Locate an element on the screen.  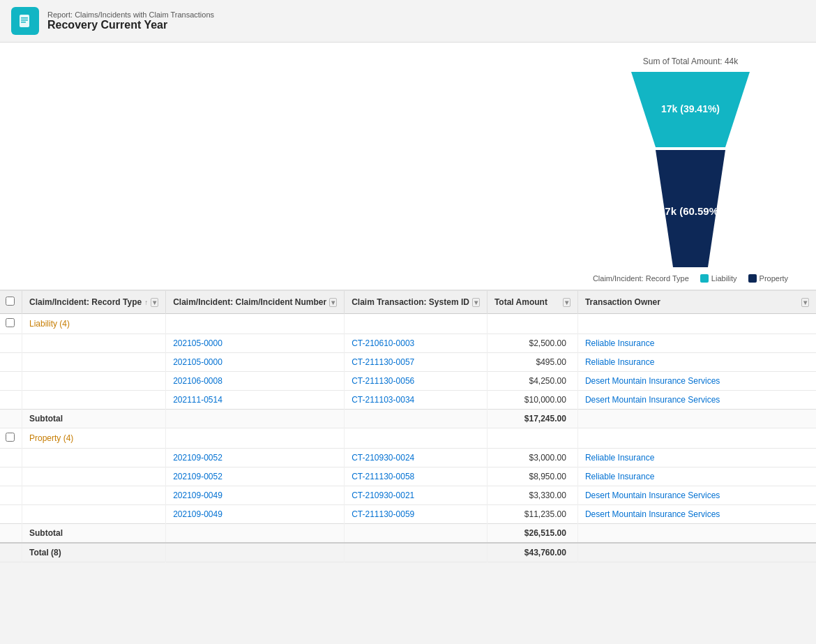
th-transaction-owner-label: Transaction Owner is located at coordinates (623, 302).